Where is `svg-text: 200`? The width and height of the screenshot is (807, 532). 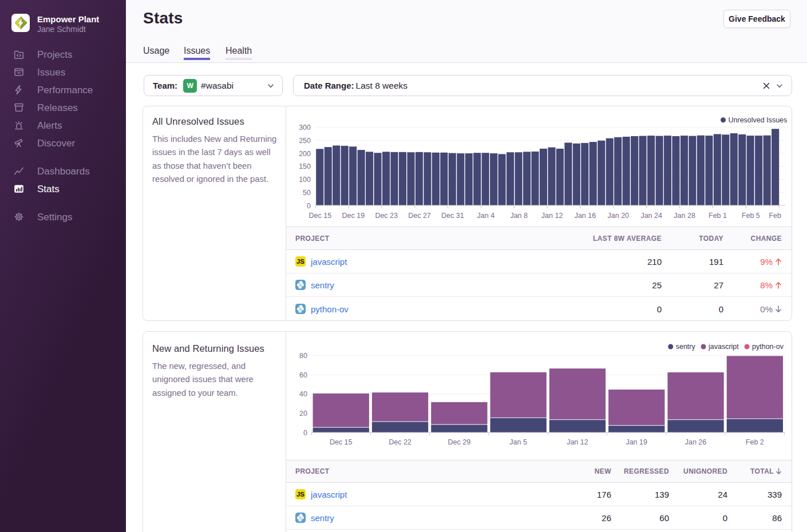
svg-text: 200 is located at coordinates (304, 154).